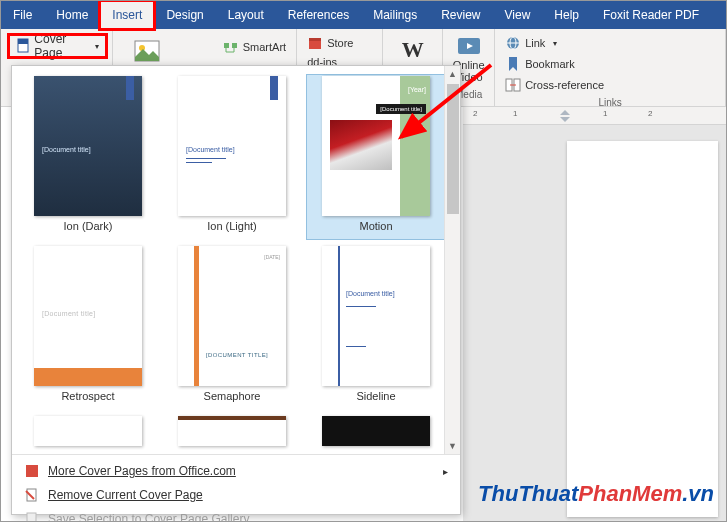 This screenshot has height=522, width=727. I want to click on indent-marker-icon, so click(565, 116).